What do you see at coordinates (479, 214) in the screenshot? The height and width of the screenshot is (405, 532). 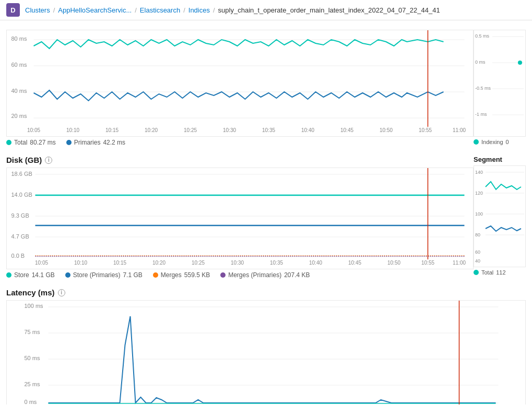 I see `svg-text: 100` at bounding box center [479, 214].